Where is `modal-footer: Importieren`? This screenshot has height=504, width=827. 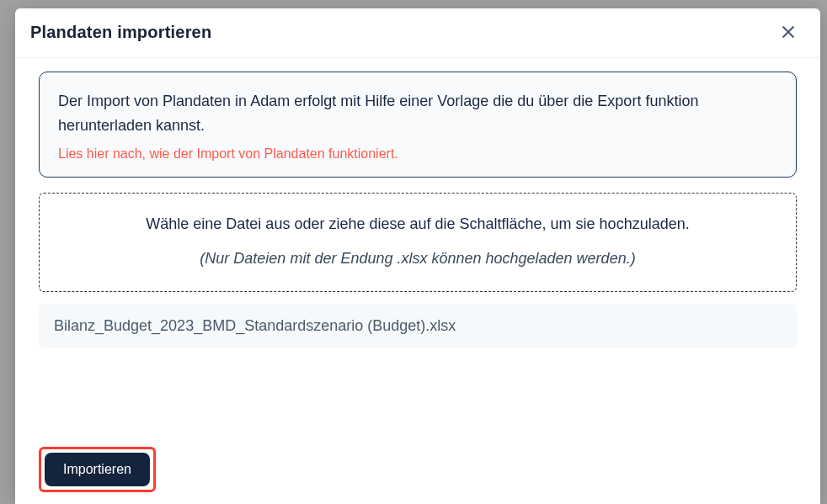 modal-footer: Importieren is located at coordinates (418, 475).